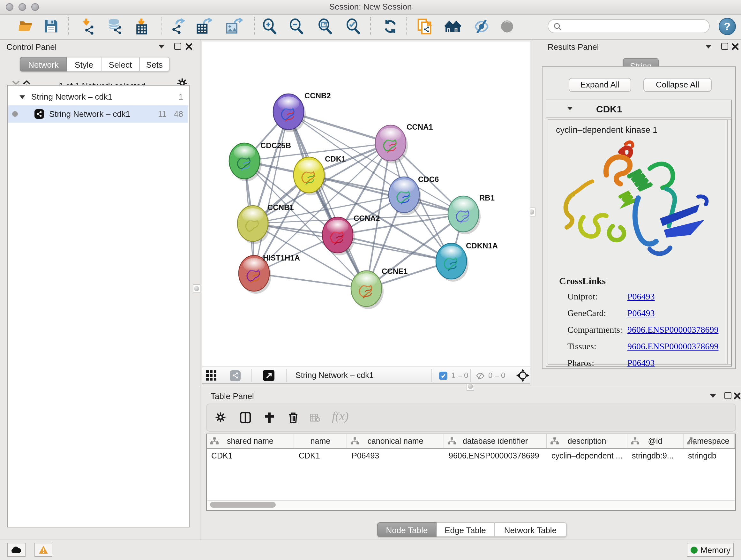 The height and width of the screenshot is (560, 741). I want to click on results-panel-float-icon, so click(725, 46).